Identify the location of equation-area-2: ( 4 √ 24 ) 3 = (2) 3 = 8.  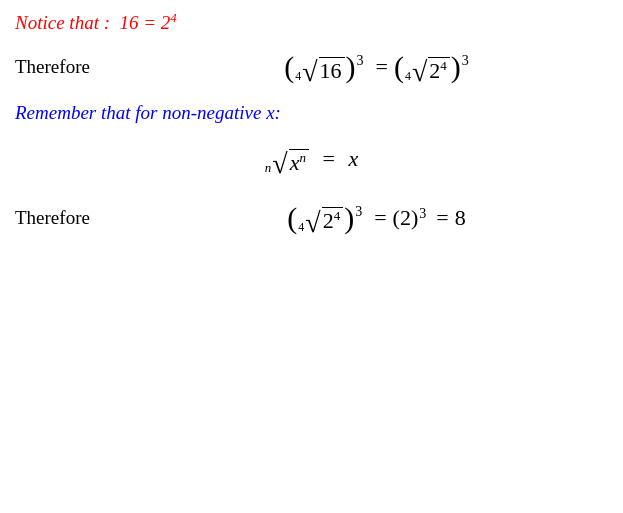
(376, 218).